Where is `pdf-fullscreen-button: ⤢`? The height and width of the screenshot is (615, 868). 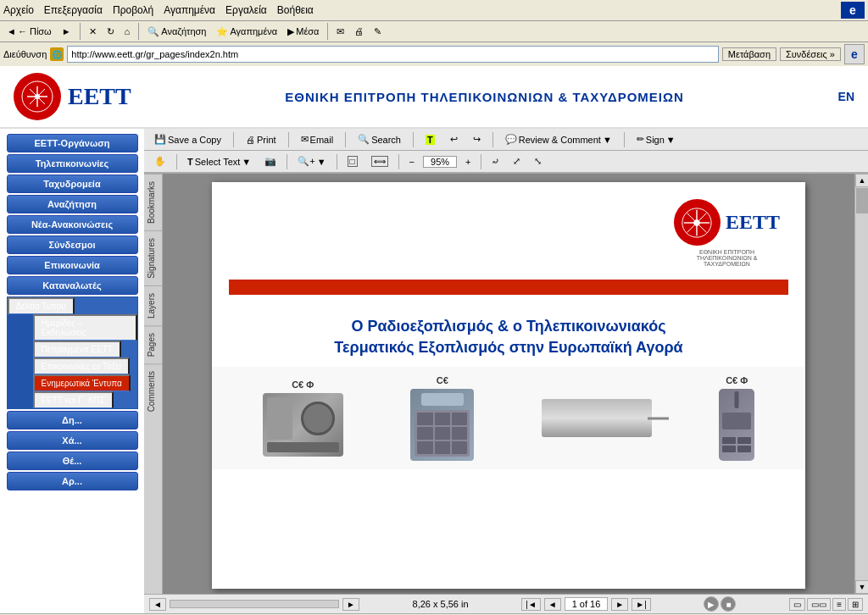
pdf-fullscreen-button: ⤢ is located at coordinates (517, 161).